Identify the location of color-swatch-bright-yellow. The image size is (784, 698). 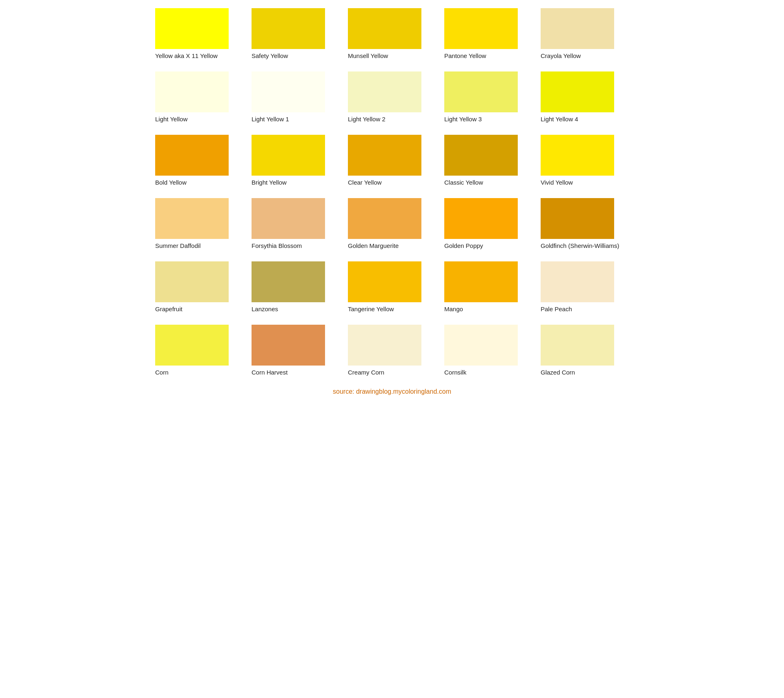
(288, 155).